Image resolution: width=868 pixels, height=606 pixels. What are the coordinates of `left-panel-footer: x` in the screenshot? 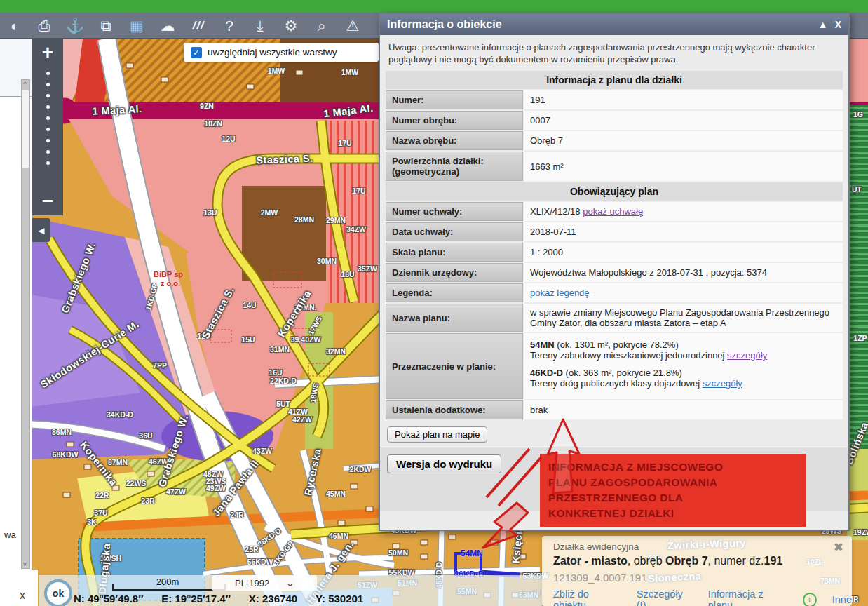 It's located at (19, 588).